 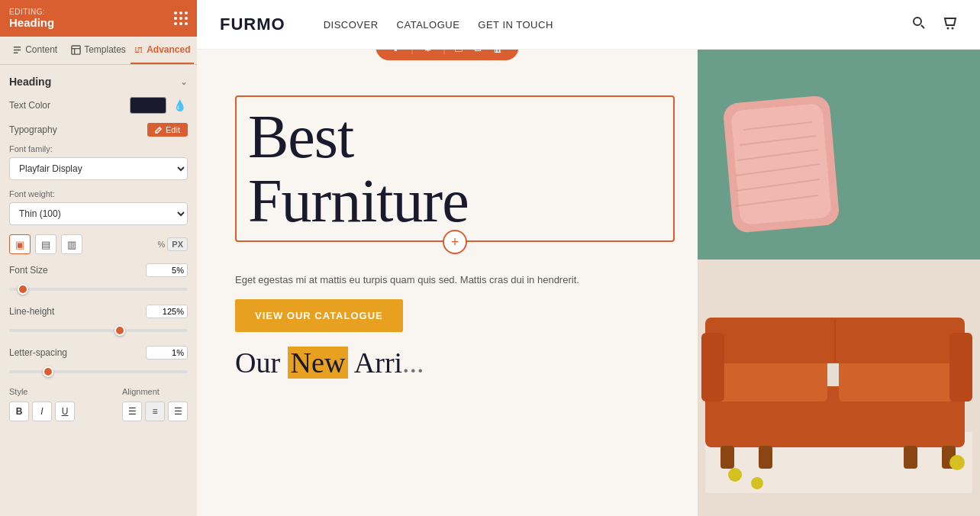 What do you see at coordinates (351, 24) in the screenshot?
I see `nav-link-discover: DISCOVER` at bounding box center [351, 24].